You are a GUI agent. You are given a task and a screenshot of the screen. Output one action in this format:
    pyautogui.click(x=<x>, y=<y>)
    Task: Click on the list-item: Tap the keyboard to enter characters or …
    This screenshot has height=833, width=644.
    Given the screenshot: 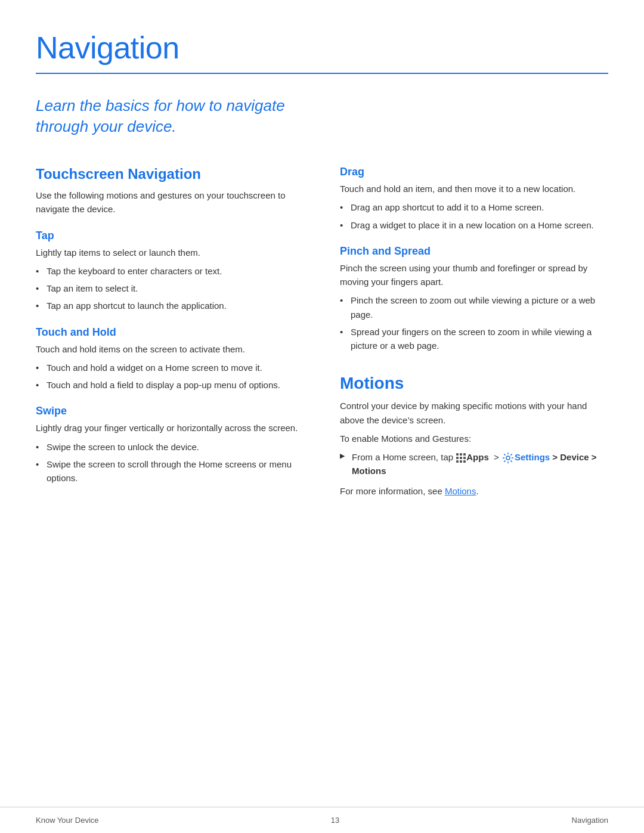 What is the action you would take?
    pyautogui.click(x=170, y=271)
    